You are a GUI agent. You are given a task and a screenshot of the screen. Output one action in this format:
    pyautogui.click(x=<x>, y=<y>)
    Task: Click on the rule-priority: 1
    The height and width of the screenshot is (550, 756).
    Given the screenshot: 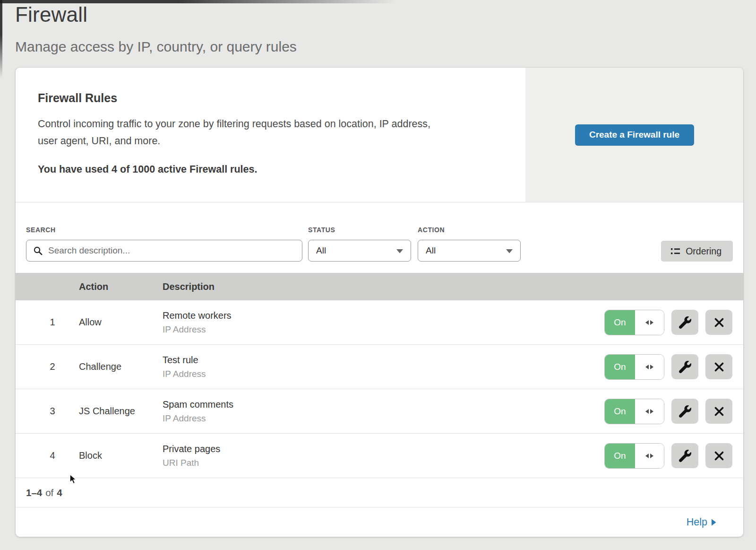 What is the action you would take?
    pyautogui.click(x=47, y=323)
    